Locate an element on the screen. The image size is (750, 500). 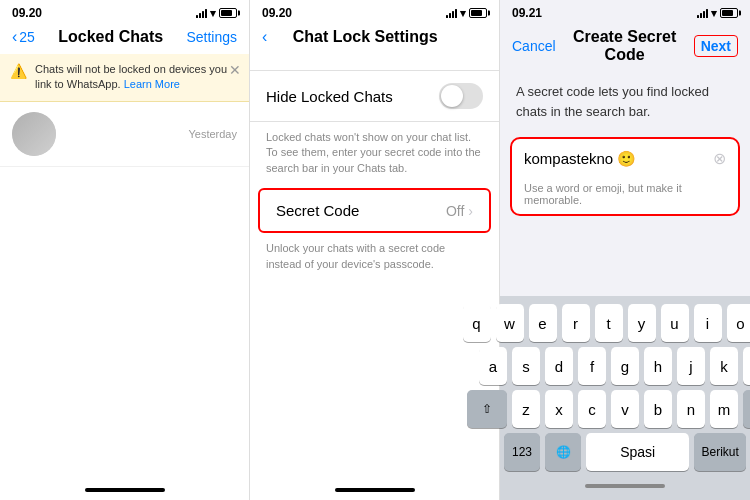
key-w: w is located at coordinates (510, 323).